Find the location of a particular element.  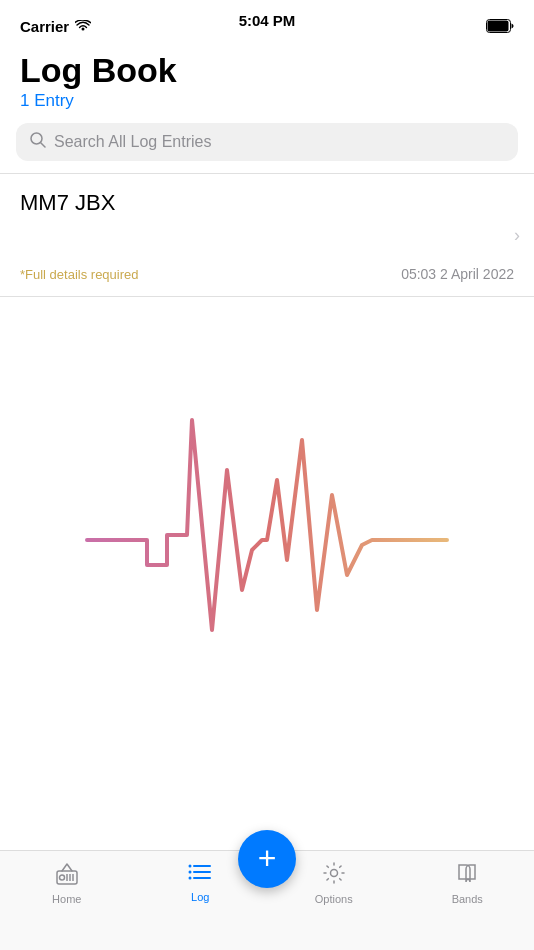

options-gear-icon is located at coordinates (334, 875).